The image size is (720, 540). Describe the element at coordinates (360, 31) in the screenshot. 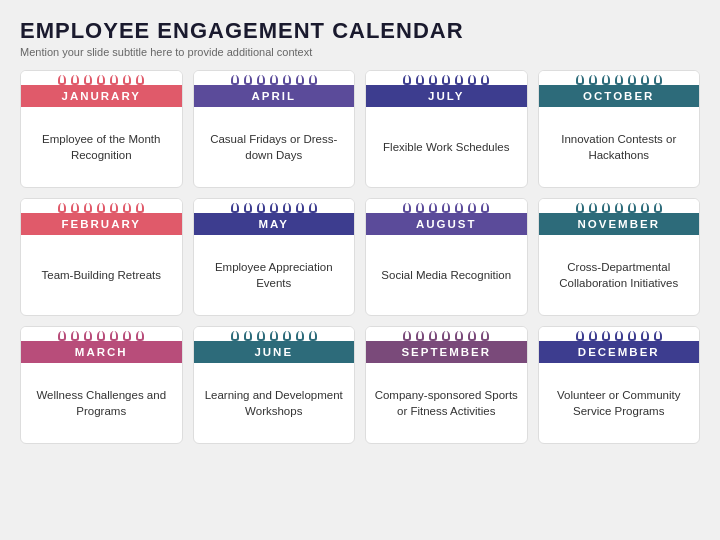

I see `page-title: EMPLOYEE ENGAGEMENT CALENDAR` at that location.